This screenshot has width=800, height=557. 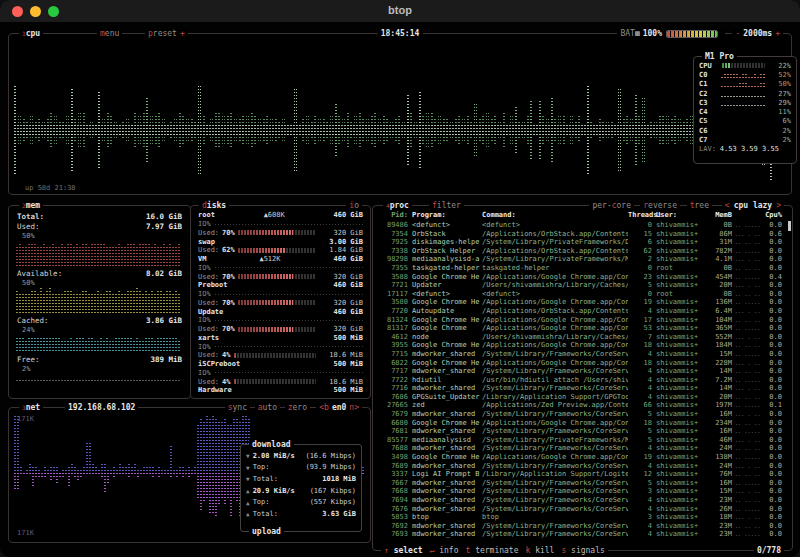 What do you see at coordinates (582, 484) in the screenshot?
I see `proc-row: 7667mdworker_shared/System/Library/Frame…` at bounding box center [582, 484].